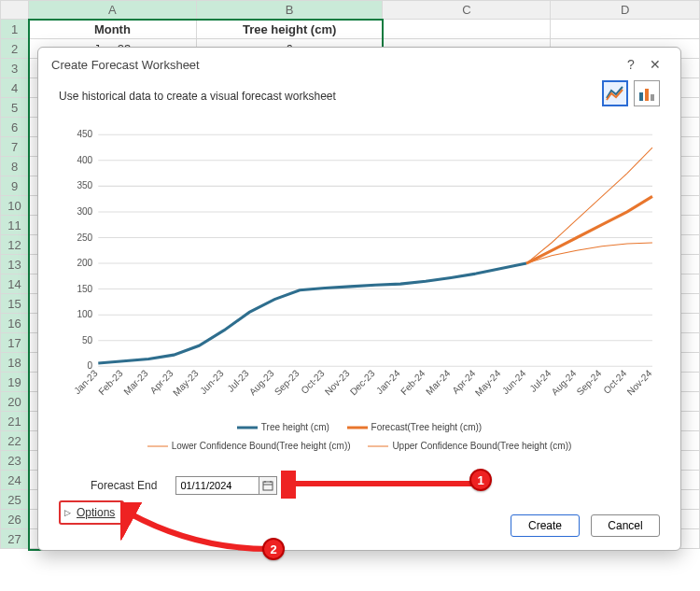  Describe the element at coordinates (388, 382) in the screenshot. I see `svg-text: Jan-24` at that location.